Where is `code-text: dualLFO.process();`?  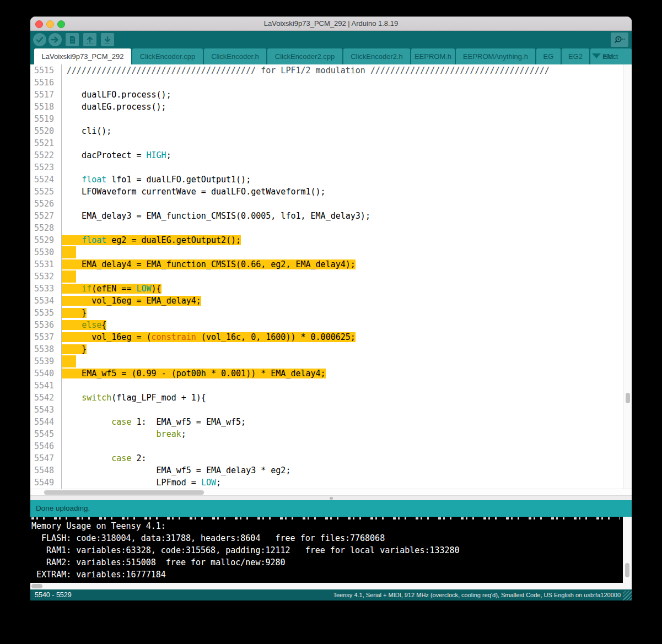
code-text: dualLFO.process(); is located at coordinates (342, 95).